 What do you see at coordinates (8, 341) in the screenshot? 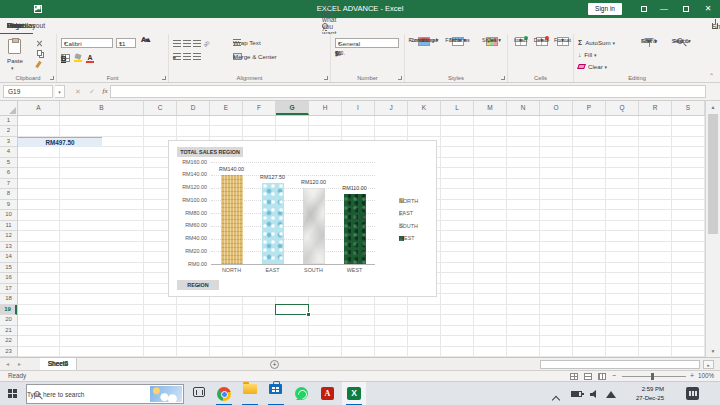
I see `row-header-22: 22` at bounding box center [8, 341].